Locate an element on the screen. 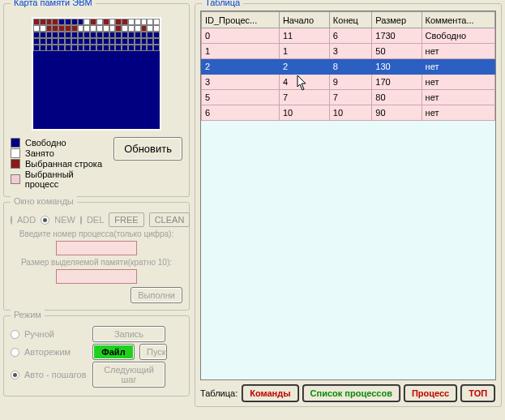  table-header: Конец is located at coordinates (350, 20).